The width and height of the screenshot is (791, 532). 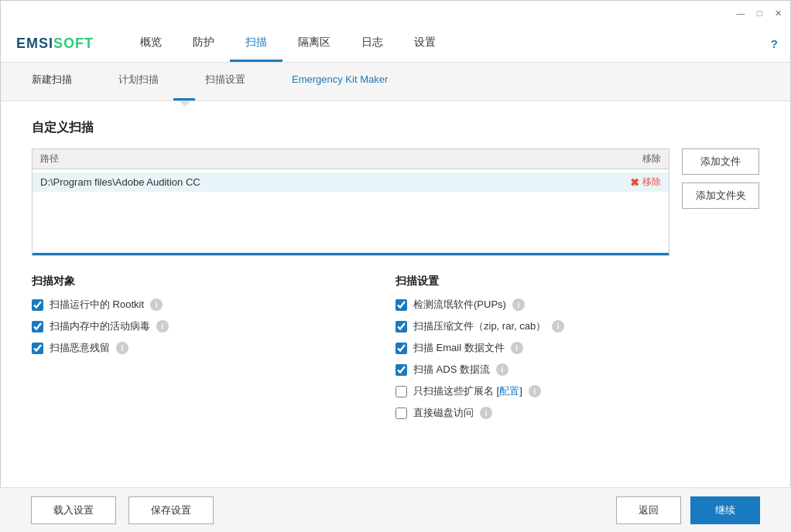 I want to click on info-direct-icon: i, so click(x=486, y=413).